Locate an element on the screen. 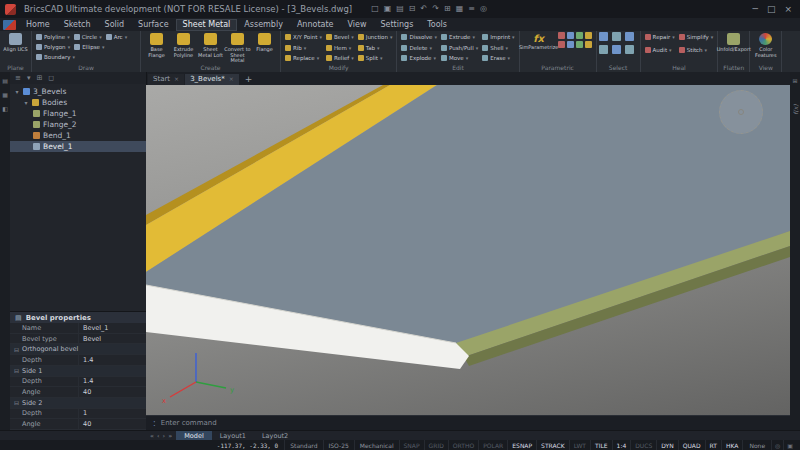  maximize-button: □ is located at coordinates (772, 9).